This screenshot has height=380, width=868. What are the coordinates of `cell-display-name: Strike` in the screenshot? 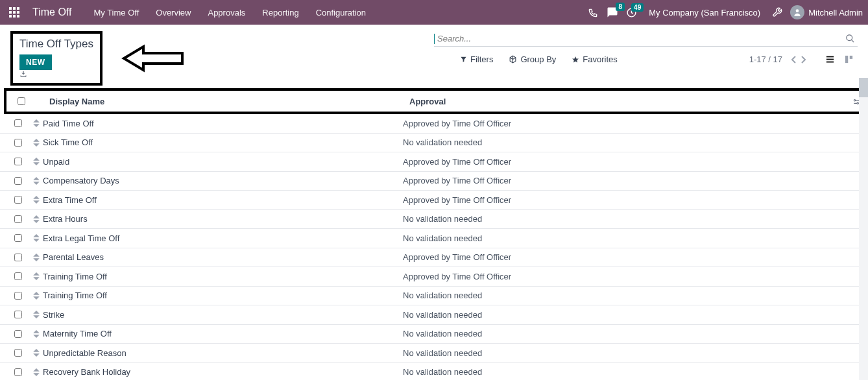 It's located at (223, 315).